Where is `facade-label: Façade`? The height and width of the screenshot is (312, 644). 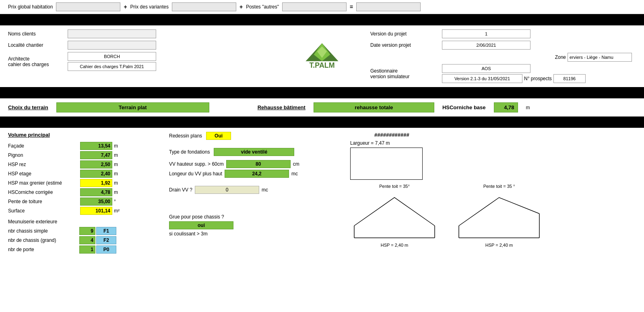
facade-label: Façade is located at coordinates (43, 146).